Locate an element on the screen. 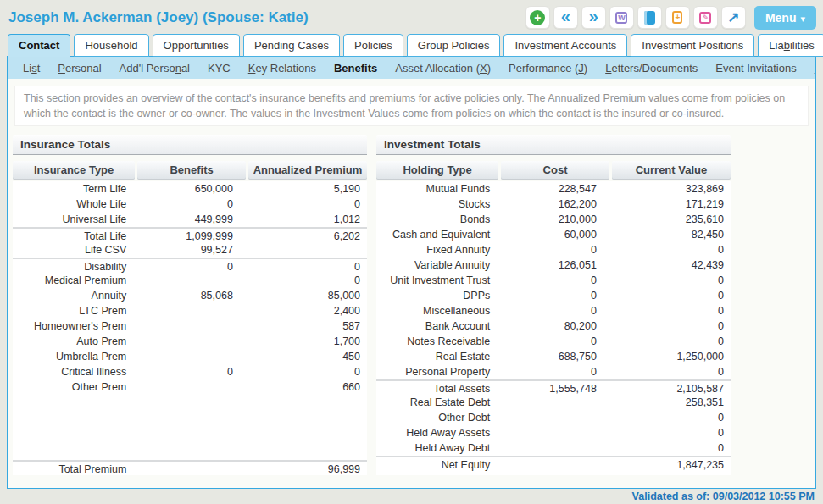  table-row: Fixed Annuity00 is located at coordinates (553, 250).